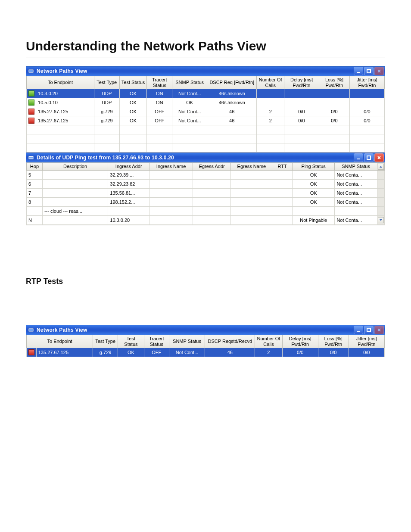 The height and width of the screenshot is (532, 411). What do you see at coordinates (314, 211) in the screenshot?
I see `cell-ping-status` at bounding box center [314, 211].